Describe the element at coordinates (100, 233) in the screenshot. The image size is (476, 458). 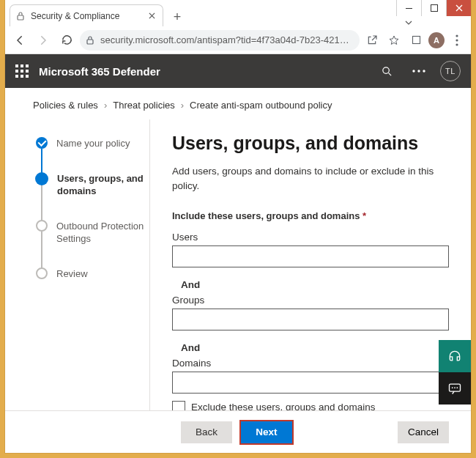
I see `step-label: Outbound Protection Settings` at that location.